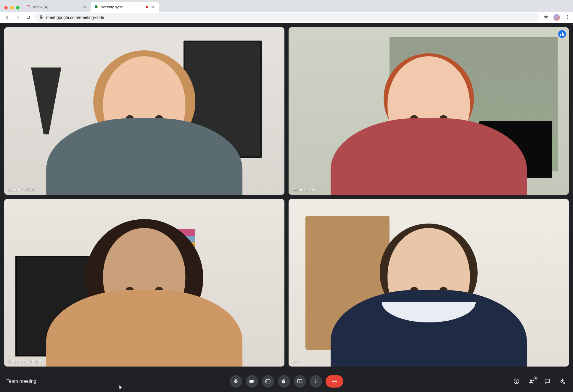  I want to click on kebab-icon, so click(567, 17).